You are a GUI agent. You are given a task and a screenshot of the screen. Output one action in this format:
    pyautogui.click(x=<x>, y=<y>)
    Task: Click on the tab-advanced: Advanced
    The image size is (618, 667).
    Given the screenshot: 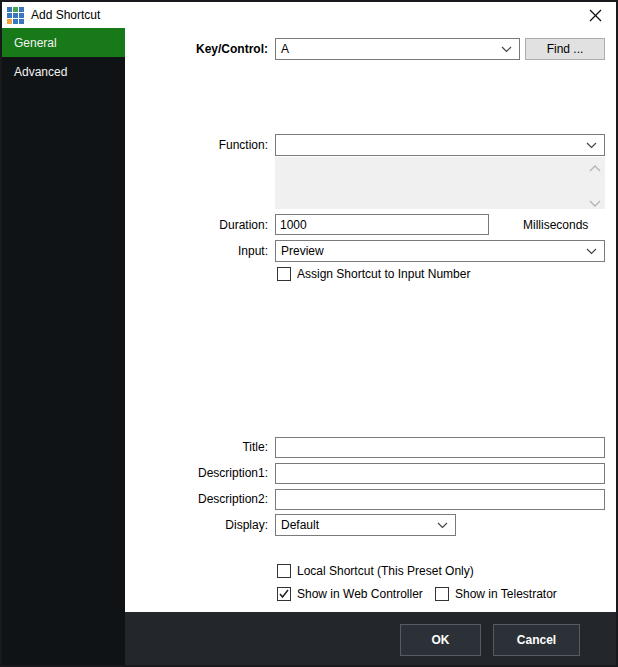 What is the action you would take?
    pyautogui.click(x=64, y=72)
    